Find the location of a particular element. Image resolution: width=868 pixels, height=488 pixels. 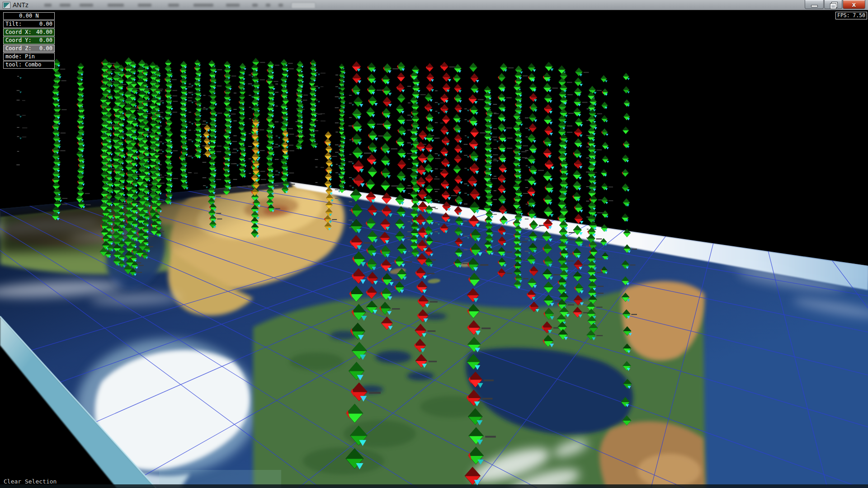

hud-mode-row: mode: Pin is located at coordinates (29, 57).